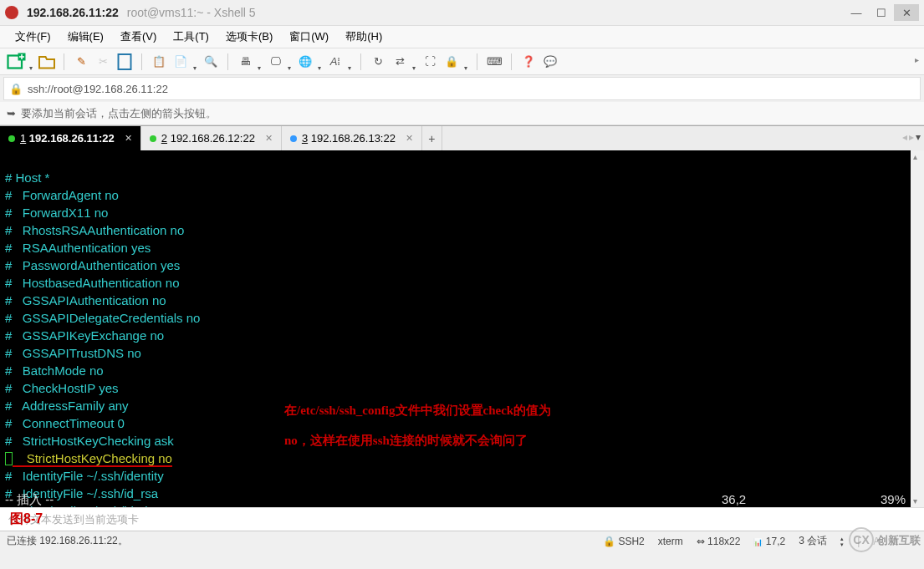 The height and width of the screenshot is (569, 924). Describe the element at coordinates (74, 353) in the screenshot. I see `config-line: # GSSAPITrustDNS no` at that location.